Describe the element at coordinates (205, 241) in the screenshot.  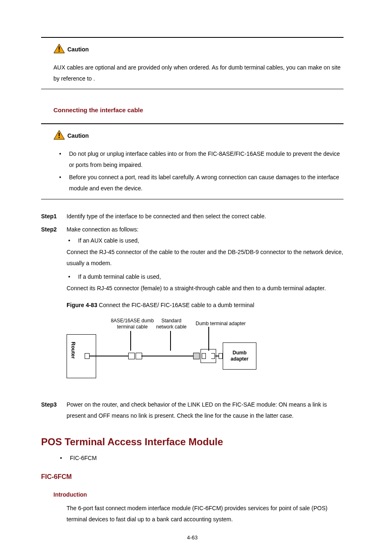
I see `step2-bullet1: If an AUX cable is used,` at that location.